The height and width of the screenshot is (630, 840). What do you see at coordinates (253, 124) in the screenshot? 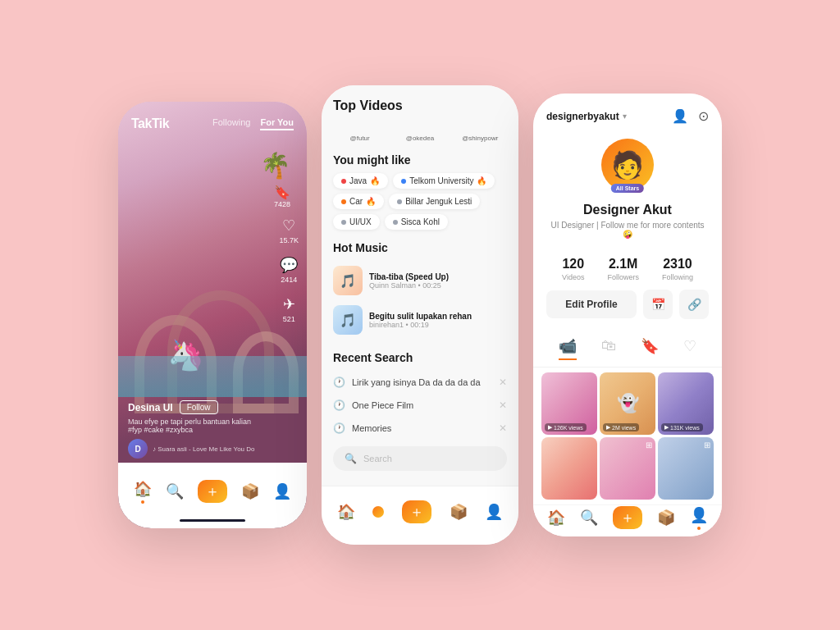
I see `p1-nav: Following For You` at bounding box center [253, 124].